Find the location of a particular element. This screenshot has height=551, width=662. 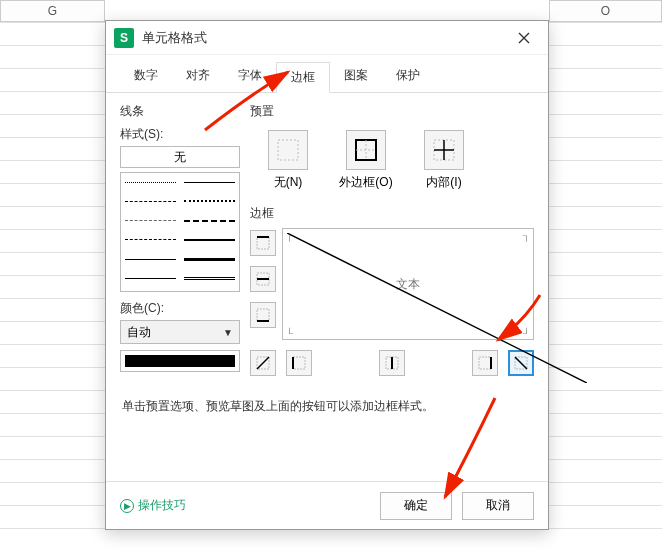

titlebar: S 单元格格式 is located at coordinates (327, 38).